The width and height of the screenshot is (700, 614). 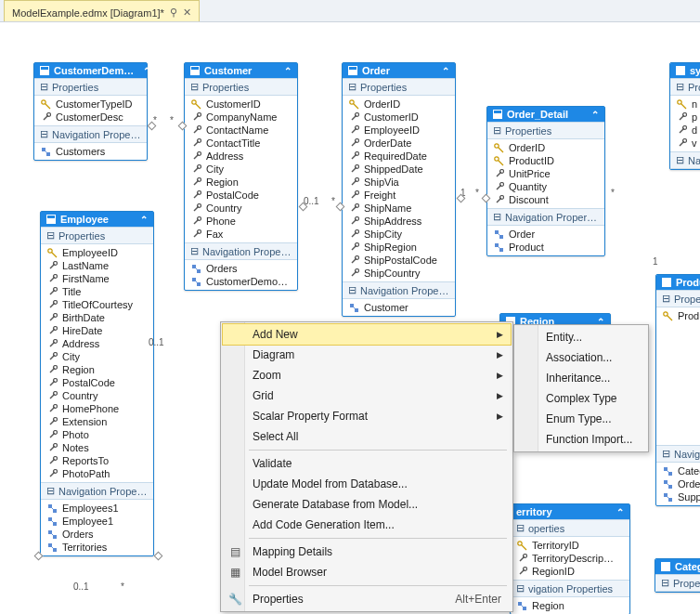 I want to click on property-freight: Freight, so click(x=399, y=195).